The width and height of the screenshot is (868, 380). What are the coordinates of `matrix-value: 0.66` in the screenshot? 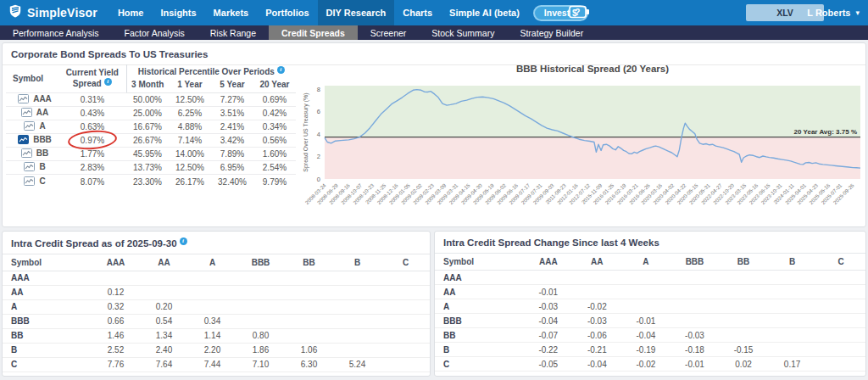 It's located at (115, 321).